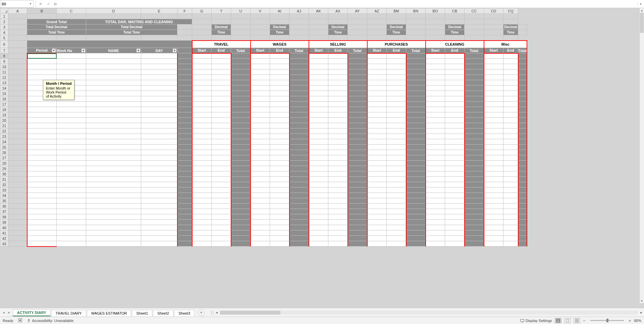  Describe the element at coordinates (377, 11) in the screenshot. I see `col-header: AZ` at that location.